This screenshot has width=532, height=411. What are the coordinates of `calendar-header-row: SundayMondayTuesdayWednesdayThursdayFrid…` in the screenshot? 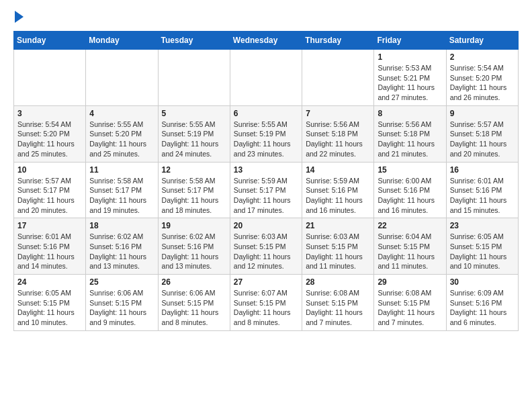 It's located at (266, 40).